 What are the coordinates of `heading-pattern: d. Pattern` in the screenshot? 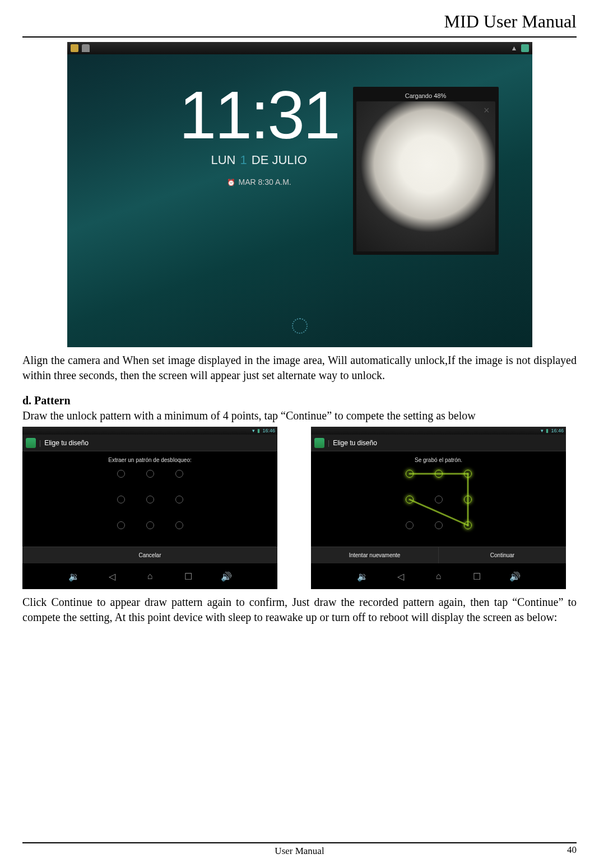 It's located at (299, 401).